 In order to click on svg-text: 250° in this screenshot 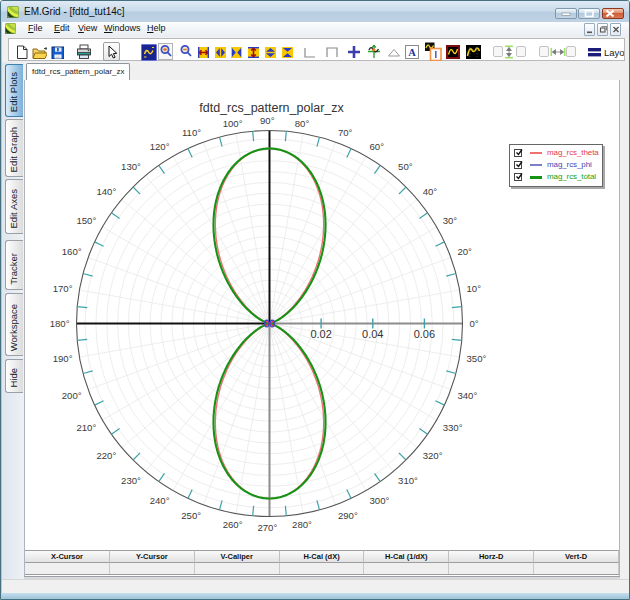, I will do `click(191, 516)`.